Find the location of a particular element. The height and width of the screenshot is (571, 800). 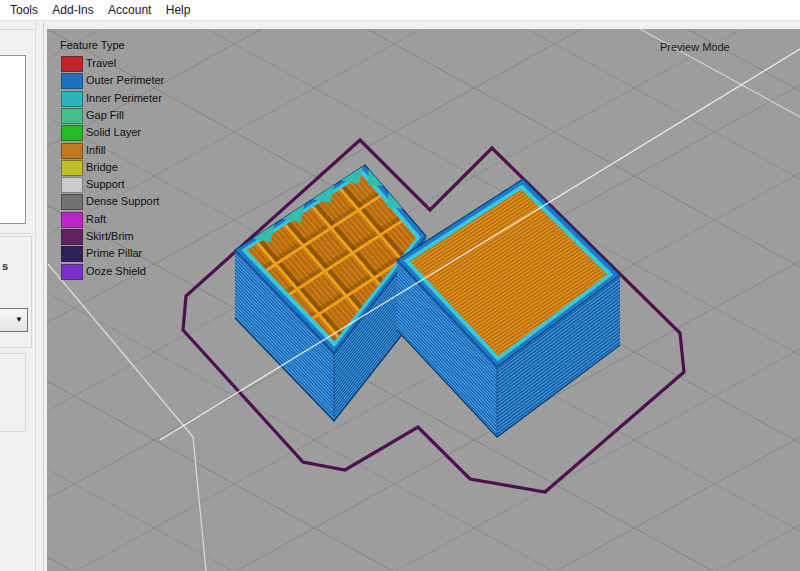

legend-label: Skirt/Brim is located at coordinates (110, 236).